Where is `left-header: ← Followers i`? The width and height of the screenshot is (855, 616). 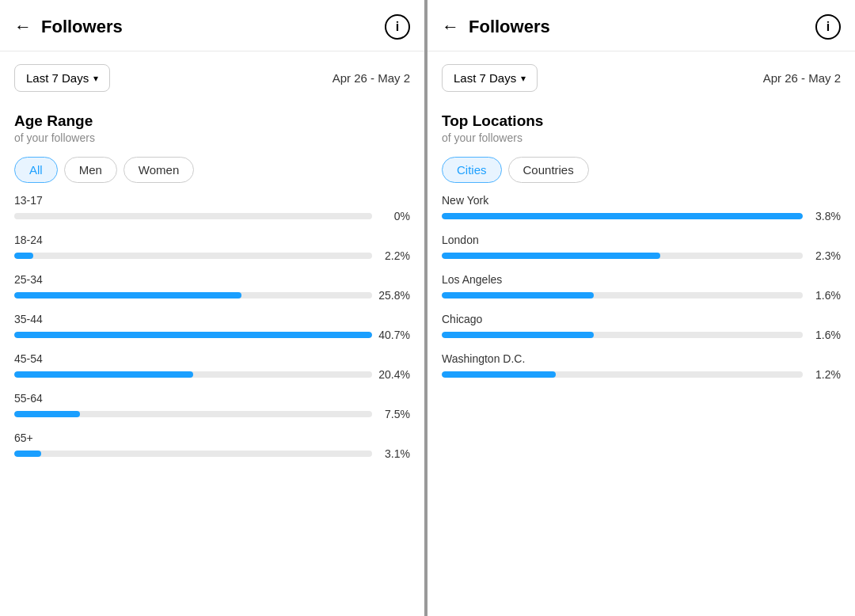 left-header: ← Followers i is located at coordinates (212, 25).